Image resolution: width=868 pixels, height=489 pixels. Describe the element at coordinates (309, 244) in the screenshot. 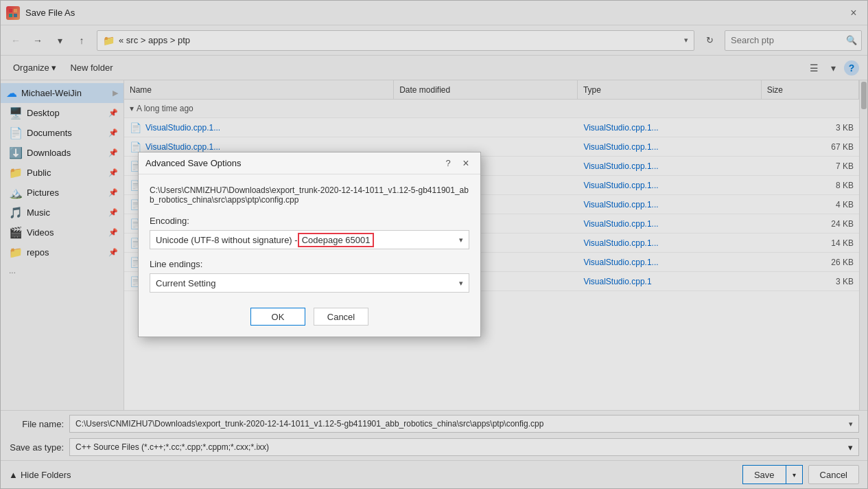

I see `advanced-save-options-dialog: Advanced Save Options ? × C:\Users\CNMIZ…` at that location.